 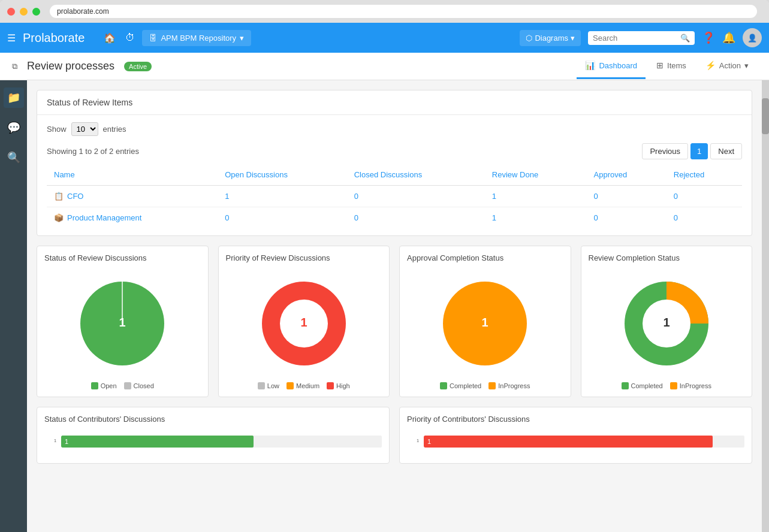 I want to click on status-card-title: Status of Review Items, so click(x=90, y=102).